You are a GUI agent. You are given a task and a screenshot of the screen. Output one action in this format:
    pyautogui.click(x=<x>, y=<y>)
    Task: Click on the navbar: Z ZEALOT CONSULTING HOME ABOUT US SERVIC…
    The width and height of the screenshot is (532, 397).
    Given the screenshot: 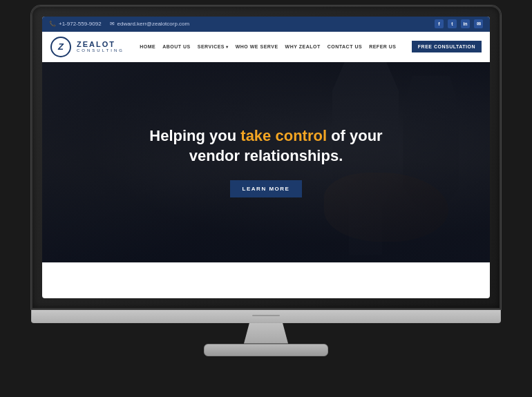 What is the action you would take?
    pyautogui.click(x=266, y=47)
    